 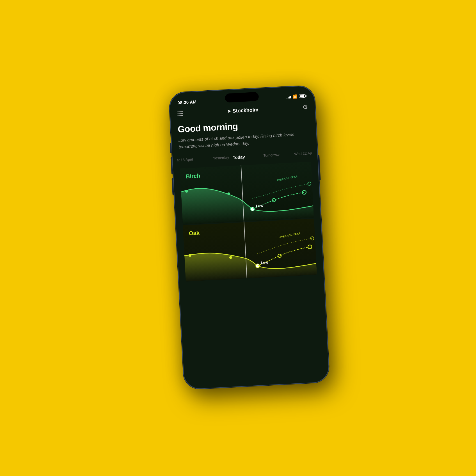 What do you see at coordinates (243, 111) in the screenshot?
I see `location-title: ➤ Stockholm` at bounding box center [243, 111].